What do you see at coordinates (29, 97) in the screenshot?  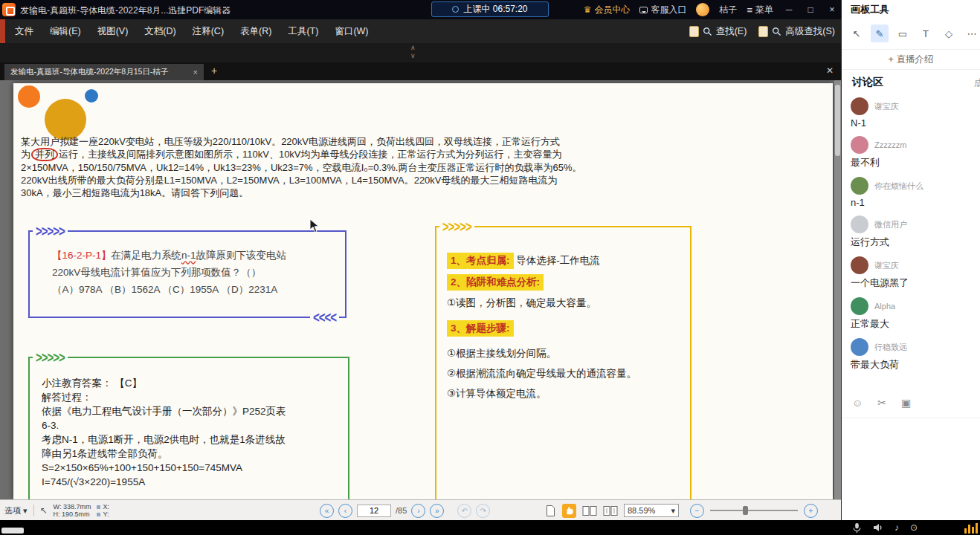 I see `annotation-orange-dot` at bounding box center [29, 97].